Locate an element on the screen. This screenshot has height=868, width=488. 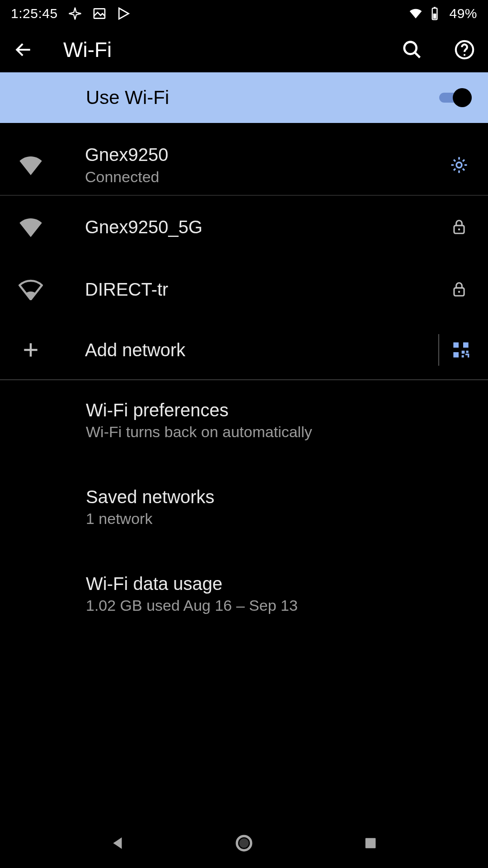
app-bar: Wi-Fi is located at coordinates (244, 50).